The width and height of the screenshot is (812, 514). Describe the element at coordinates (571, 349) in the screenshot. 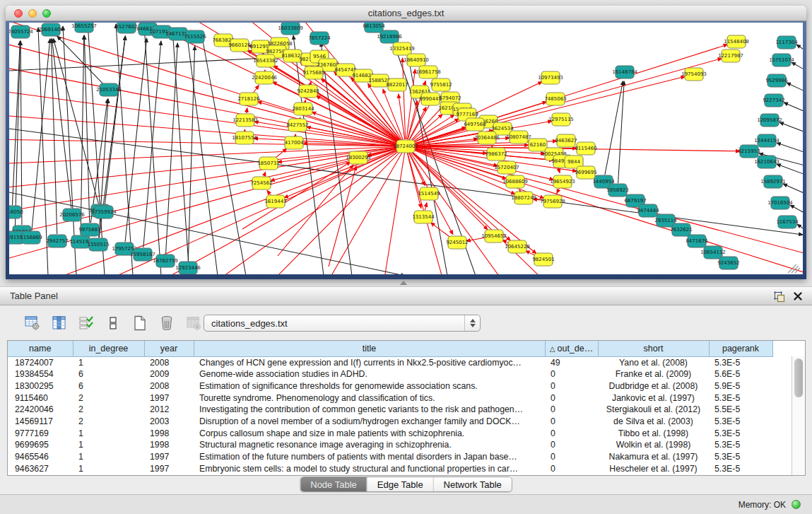

I see `column-header-out_de: △out_de…` at that location.